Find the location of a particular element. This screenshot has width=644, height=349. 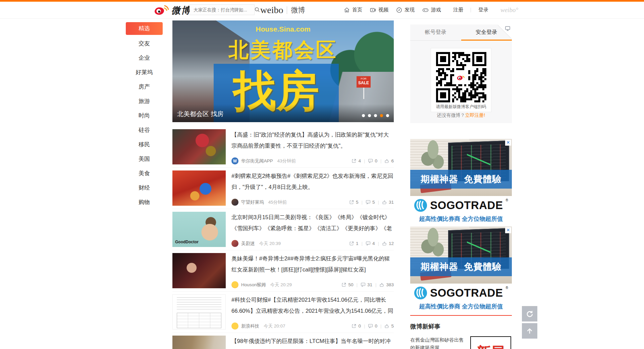

like-button: 12 is located at coordinates (388, 244).